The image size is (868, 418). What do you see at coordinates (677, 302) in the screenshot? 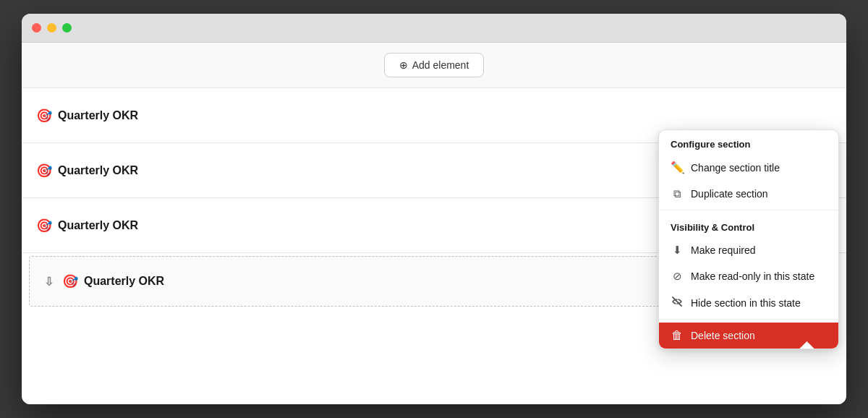
I see `eye-slash-icon` at bounding box center [677, 302].